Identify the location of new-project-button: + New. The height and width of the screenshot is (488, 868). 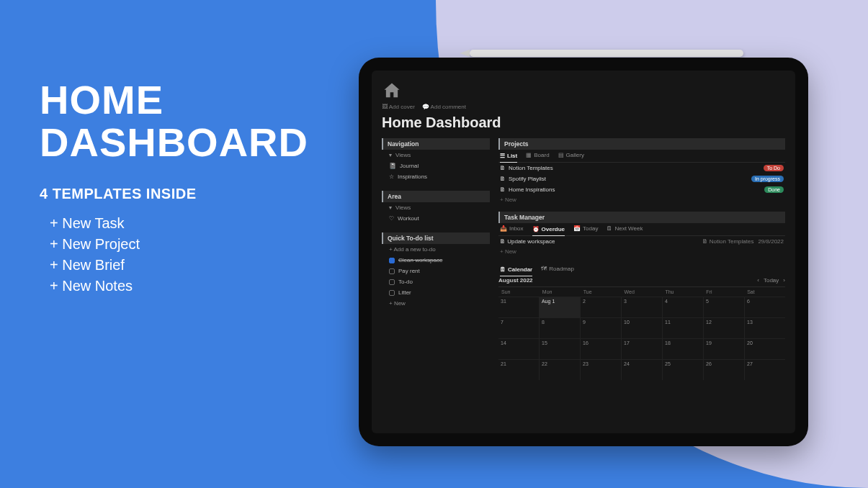
(642, 200).